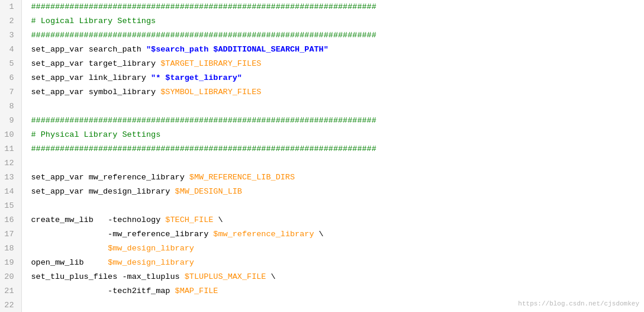  Describe the element at coordinates (103, 192) in the screenshot. I see `code-token: set_app_var mw_design_library` at that location.